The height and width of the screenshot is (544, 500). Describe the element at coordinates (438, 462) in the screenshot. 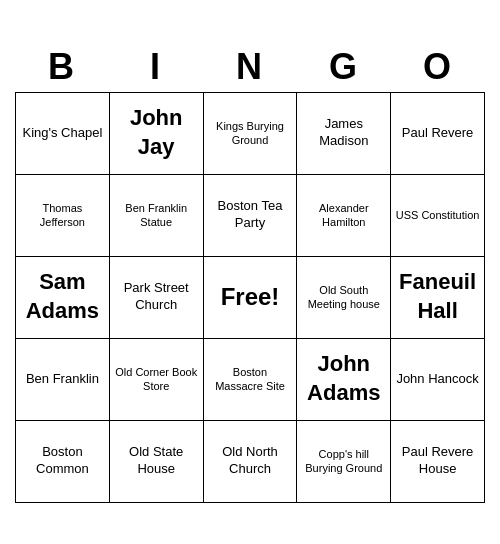

I see `bingo-cell-24: Paul Revere House` at that location.